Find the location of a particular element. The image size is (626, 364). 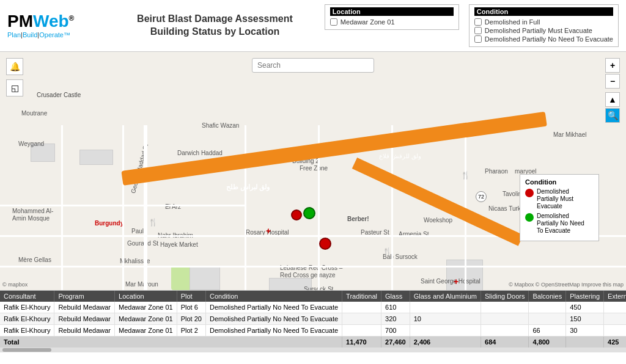

condition-label-0: Demolished in Full is located at coordinates (512, 22).